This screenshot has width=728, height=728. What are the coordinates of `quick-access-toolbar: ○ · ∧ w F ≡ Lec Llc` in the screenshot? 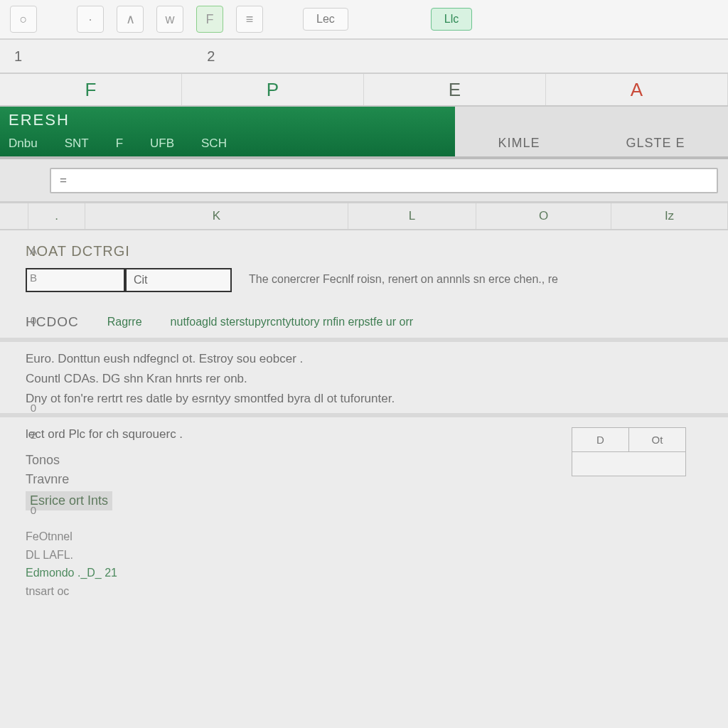 It's located at (364, 20).